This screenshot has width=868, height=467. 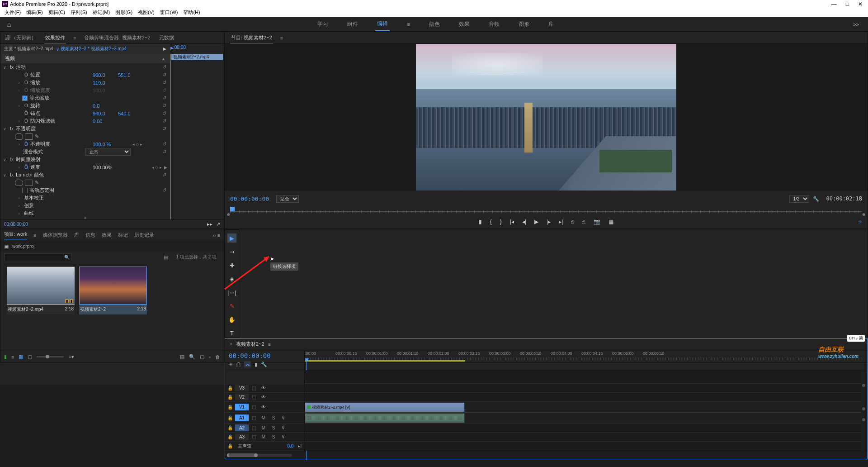 I want to click on fx-motion-row: ∨fx 运动 ↺, so click(x=85, y=67).